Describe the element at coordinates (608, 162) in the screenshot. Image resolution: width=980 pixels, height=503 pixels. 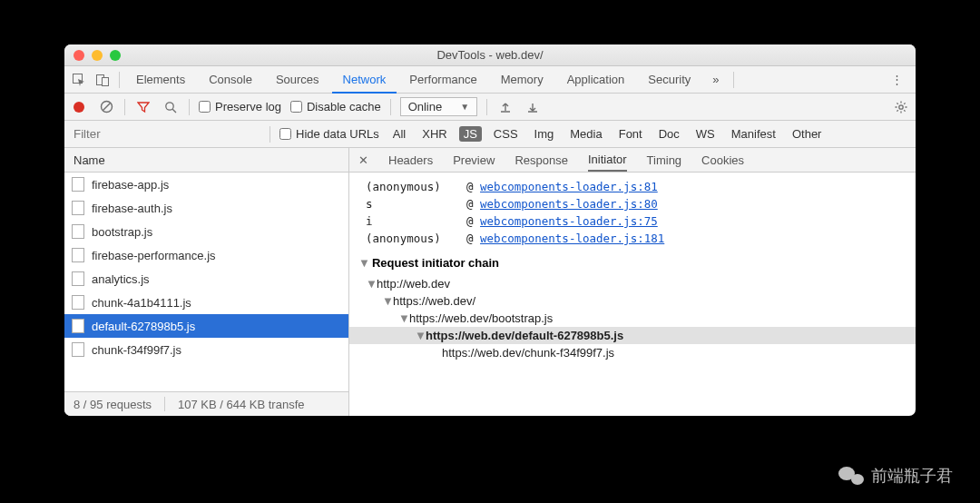
I see `subtab-initiator: Initiator` at that location.